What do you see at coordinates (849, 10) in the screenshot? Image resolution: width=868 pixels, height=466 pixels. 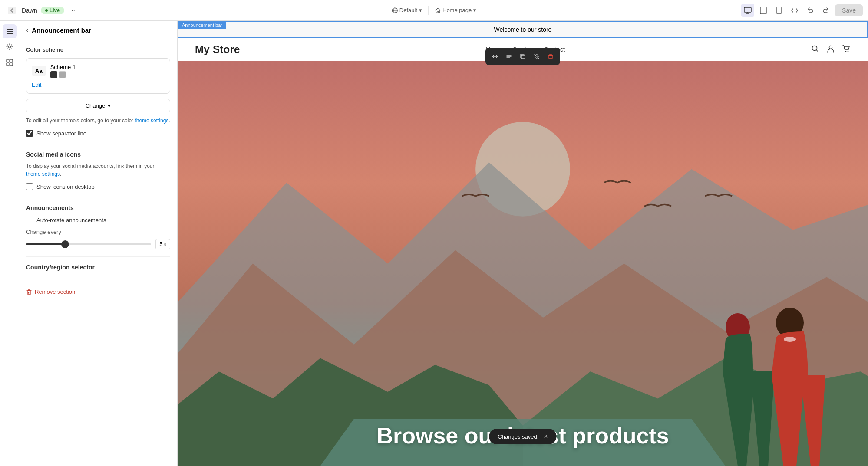 I see `save-button: Save` at bounding box center [849, 10].